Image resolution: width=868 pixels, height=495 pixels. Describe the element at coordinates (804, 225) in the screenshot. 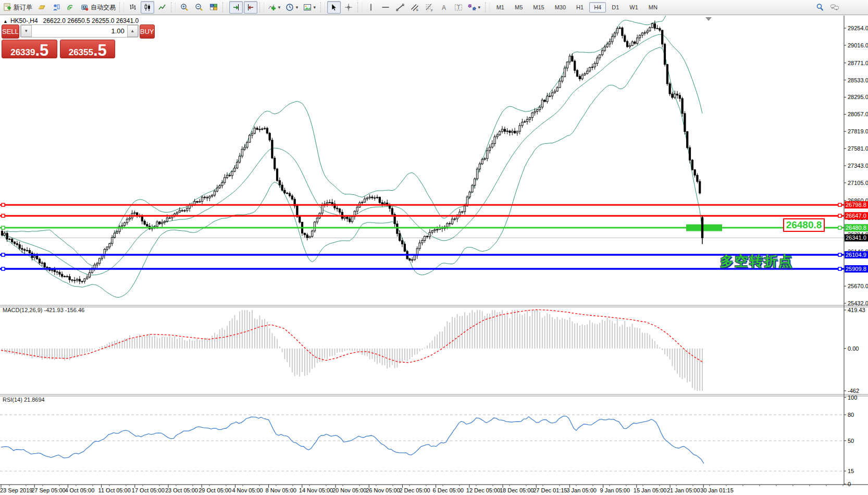

I see `level-price-label-box: 26480.8` at that location.